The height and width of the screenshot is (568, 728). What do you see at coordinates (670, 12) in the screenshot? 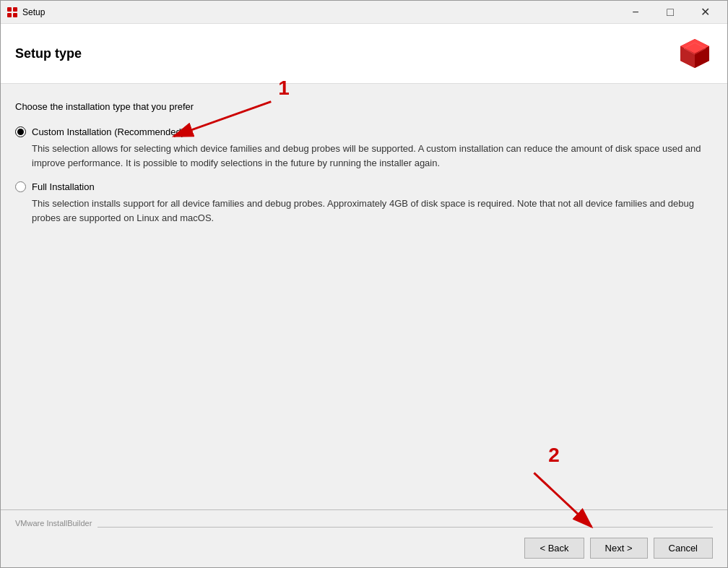
I see `window-controls: − □ ✕` at bounding box center [670, 12].